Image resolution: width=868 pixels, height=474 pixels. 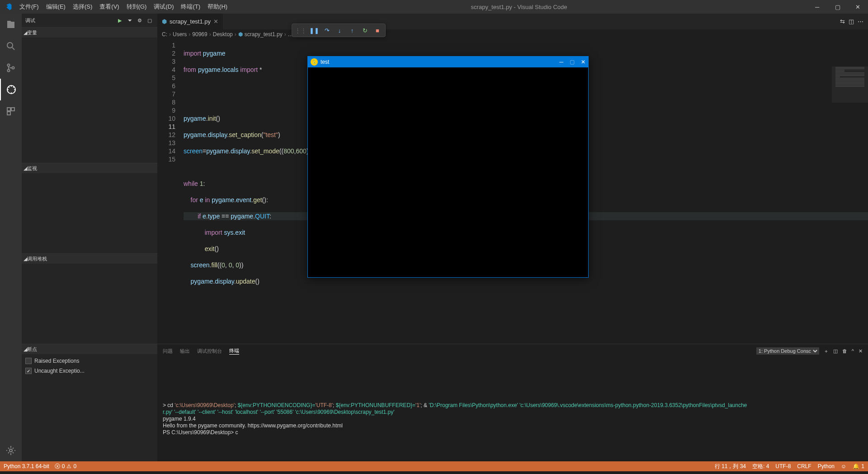 What do you see at coordinates (835, 351) in the screenshot?
I see `split-terminal-icon: ◫` at bounding box center [835, 351].